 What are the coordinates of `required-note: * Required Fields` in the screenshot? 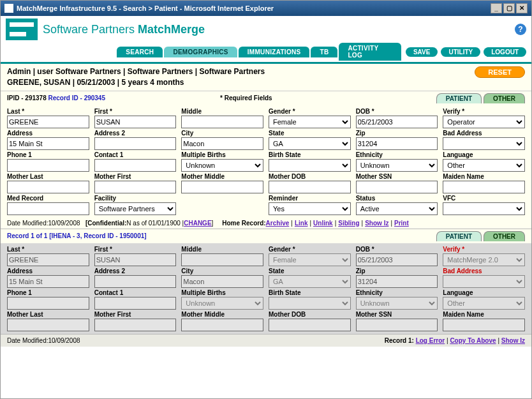 It's located at (246, 98).